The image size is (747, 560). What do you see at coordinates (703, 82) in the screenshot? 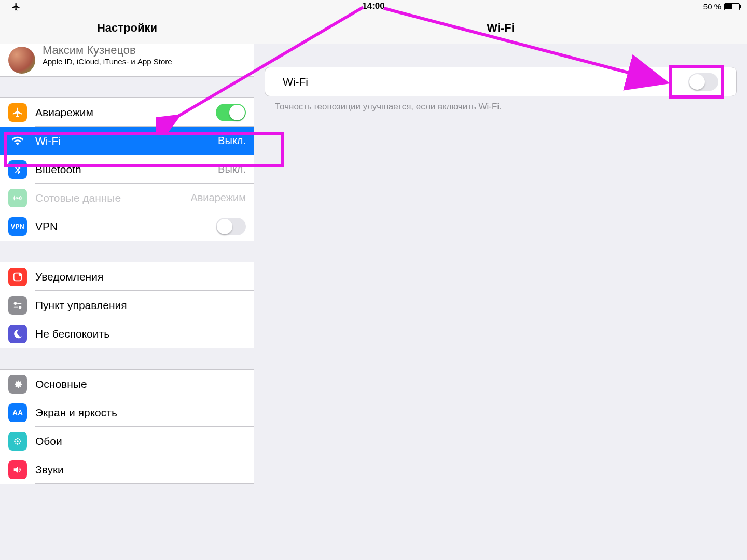
I see `wifi-toggle` at bounding box center [703, 82].